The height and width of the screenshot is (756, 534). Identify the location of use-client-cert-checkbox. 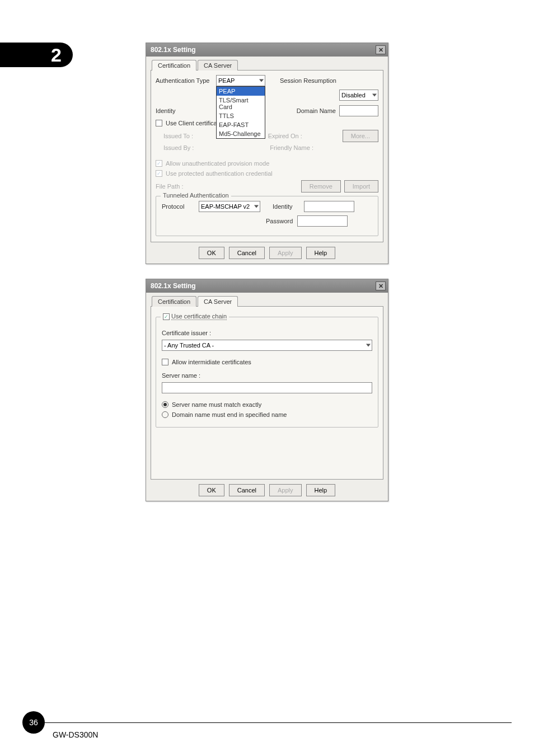
(159, 123).